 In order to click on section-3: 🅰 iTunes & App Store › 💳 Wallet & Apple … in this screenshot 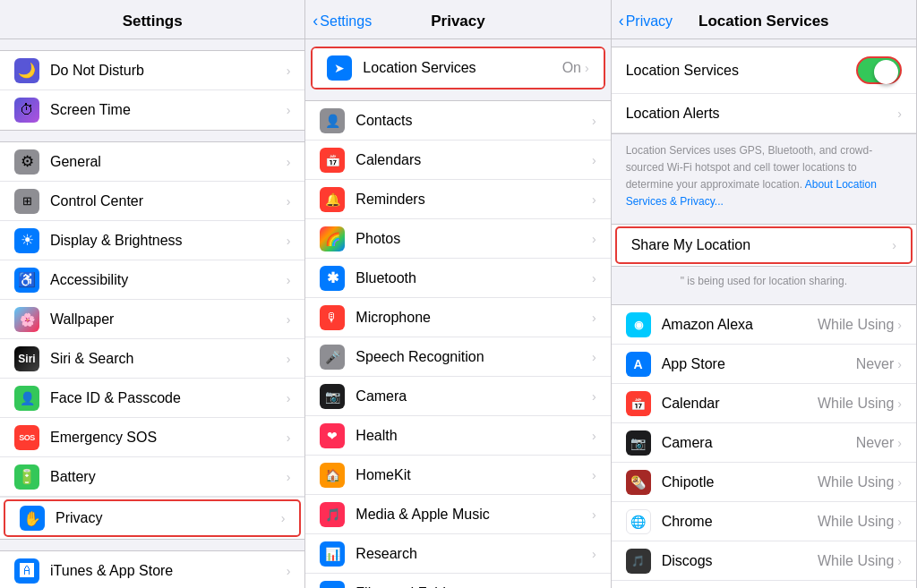, I will do `click(152, 569)`.